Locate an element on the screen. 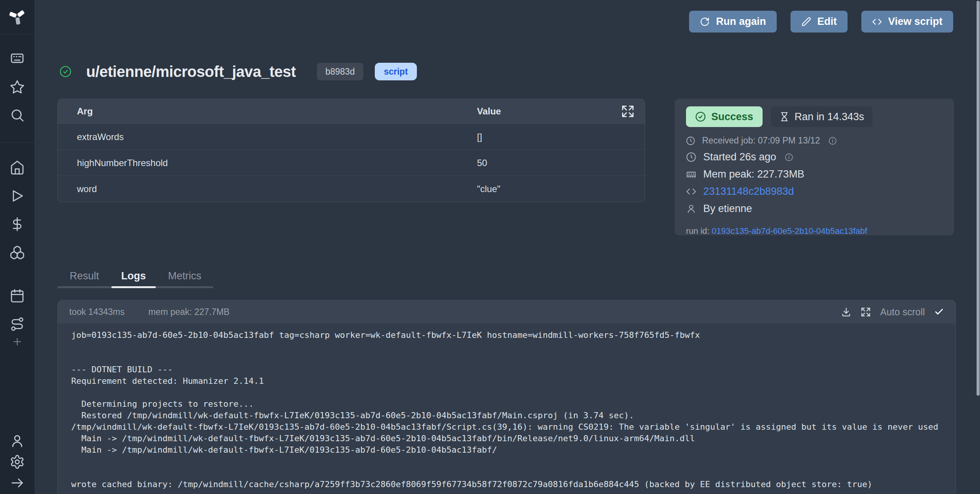  resources-boxes-icon is located at coordinates (17, 253).